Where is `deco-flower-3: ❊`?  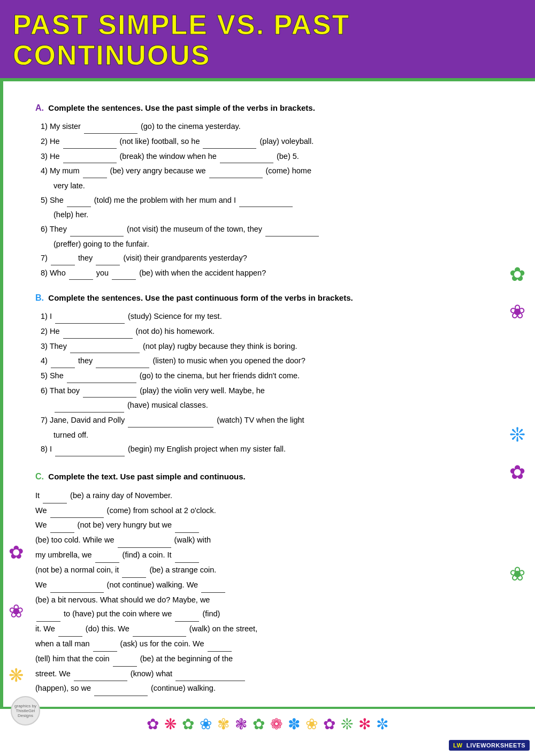
deco-flower-3: ❊ is located at coordinates (517, 435).